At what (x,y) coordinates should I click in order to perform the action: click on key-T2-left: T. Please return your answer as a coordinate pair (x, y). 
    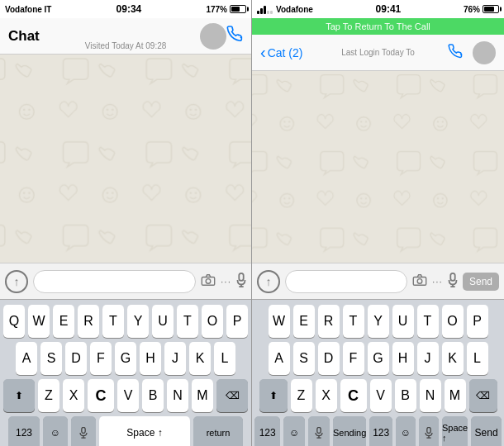
    Looking at the image, I should click on (188, 321).